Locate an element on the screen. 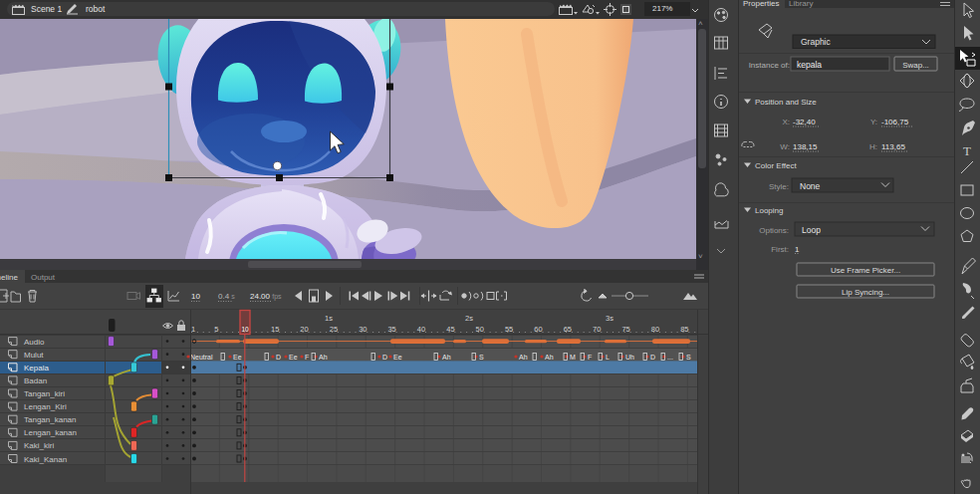 The height and width of the screenshot is (494, 980). svg-text: Uh is located at coordinates (629, 357).